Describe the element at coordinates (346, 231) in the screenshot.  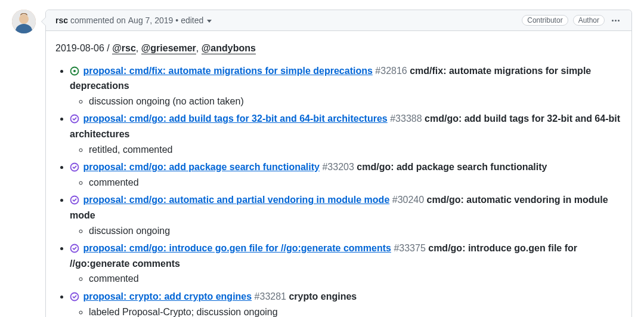
I see `proposal-notes: discussion ongoing` at that location.